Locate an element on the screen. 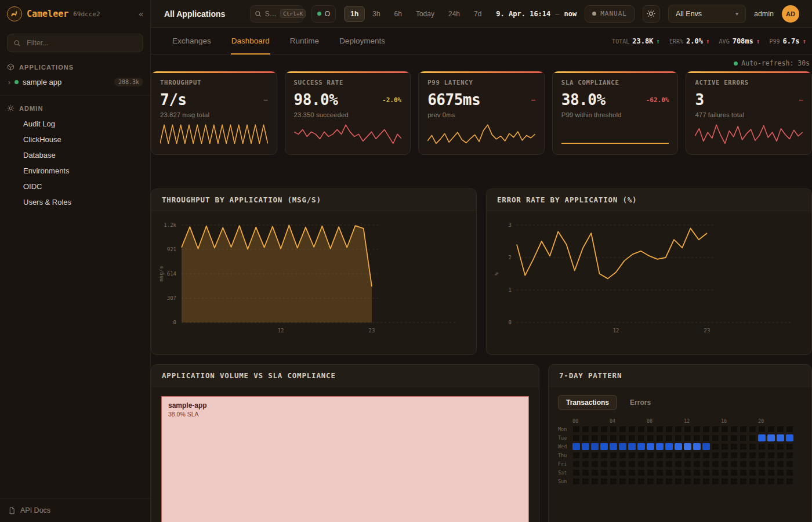 The image size is (812, 522). chevron-right-icon: › is located at coordinates (9, 82).